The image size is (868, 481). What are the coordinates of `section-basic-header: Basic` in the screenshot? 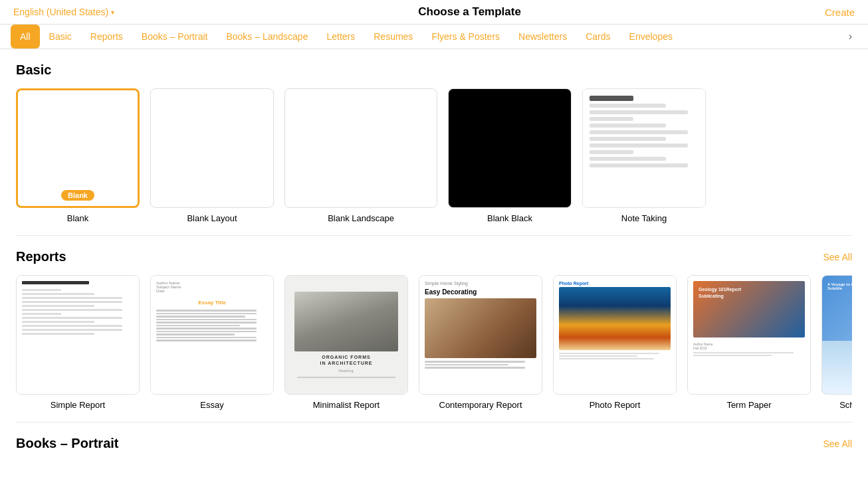 It's located at (434, 70).